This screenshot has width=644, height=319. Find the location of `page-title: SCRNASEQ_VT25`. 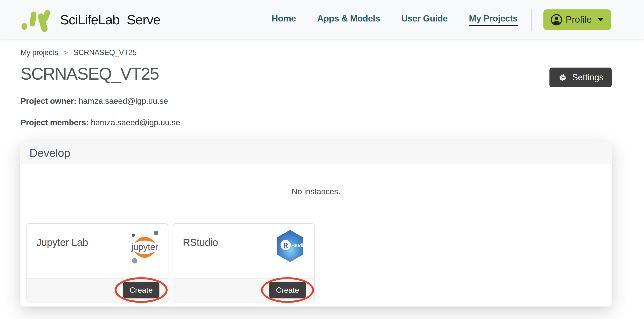

page-title: SCRNASEQ_VT25 is located at coordinates (90, 74).